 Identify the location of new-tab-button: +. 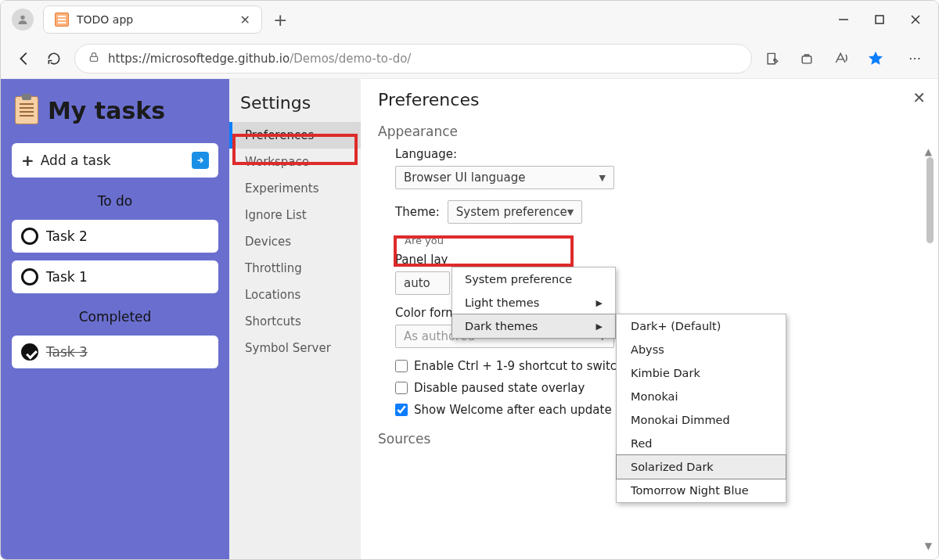
(280, 20).